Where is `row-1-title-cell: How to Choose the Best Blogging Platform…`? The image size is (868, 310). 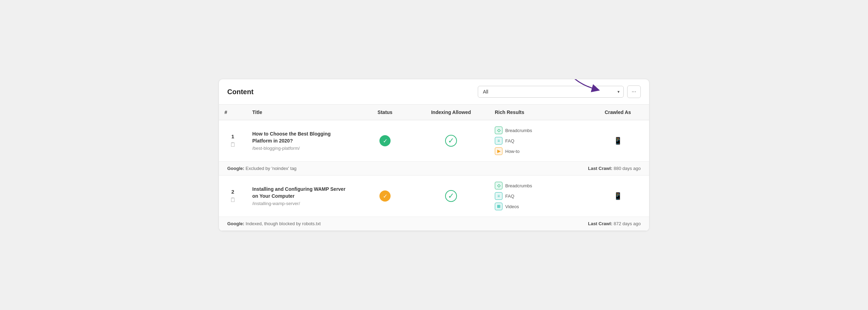 row-1-title-cell: How to Choose the Best Blogging Platform… is located at coordinates (302, 141).